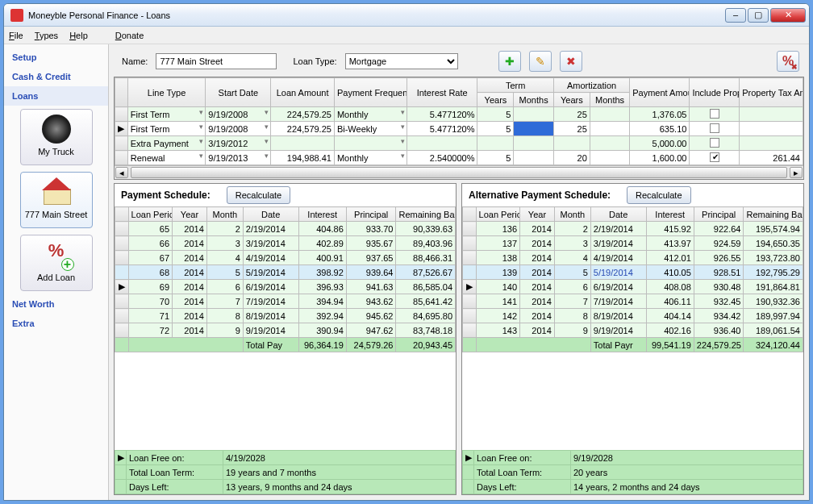 The height and width of the screenshot is (504, 813). Describe the element at coordinates (633, 345) in the screenshot. I see `schedule-total-row: Total Payr99,541.19224,579.25324,120.44` at that location.